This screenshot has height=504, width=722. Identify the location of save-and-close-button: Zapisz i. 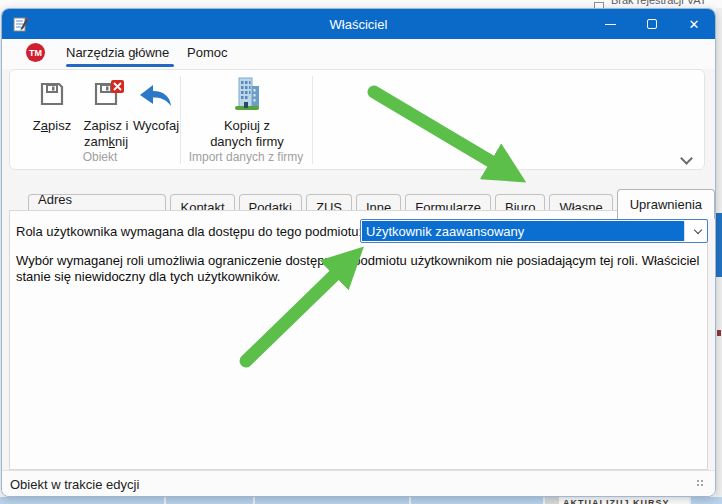
(106, 126).